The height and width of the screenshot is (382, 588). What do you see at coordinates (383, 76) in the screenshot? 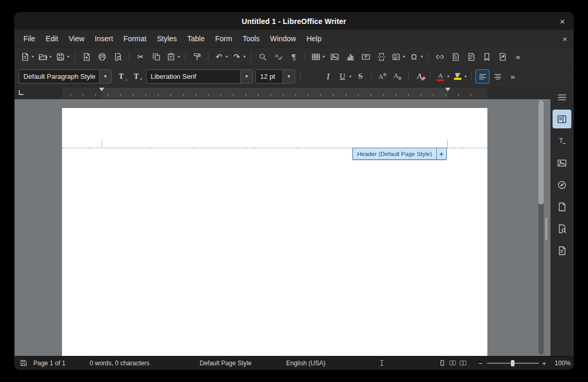
I see `superscript-button: AB` at bounding box center [383, 76].